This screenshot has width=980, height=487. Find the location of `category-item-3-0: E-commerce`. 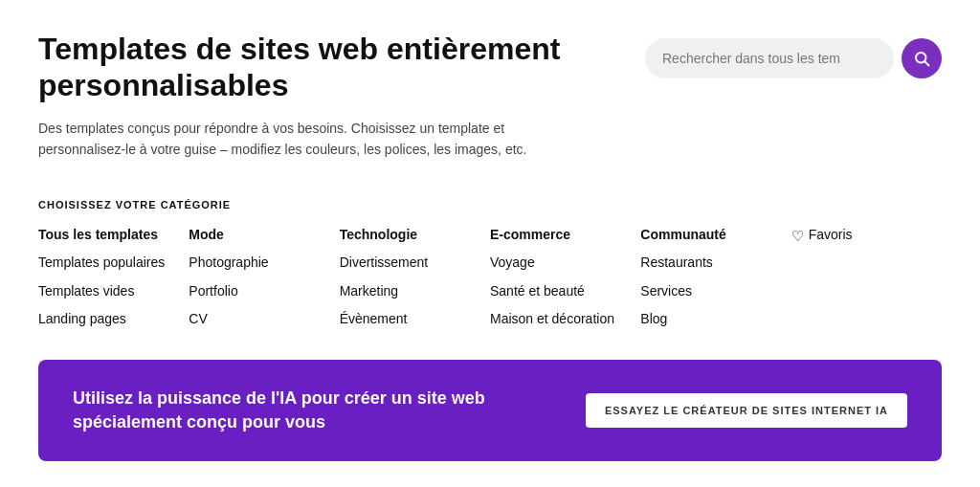

category-item-3-0: E-commerce is located at coordinates (565, 235).